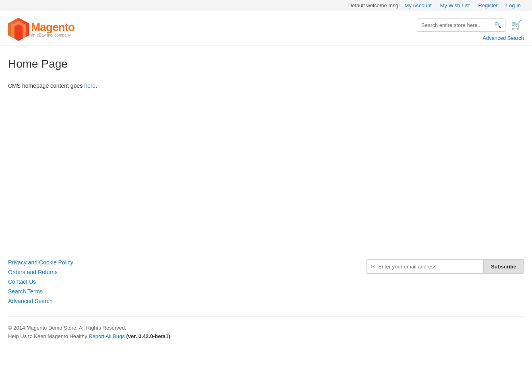  Describe the element at coordinates (41, 29) in the screenshot. I see `magento-logo: Magento an eBay Inc. company` at that location.